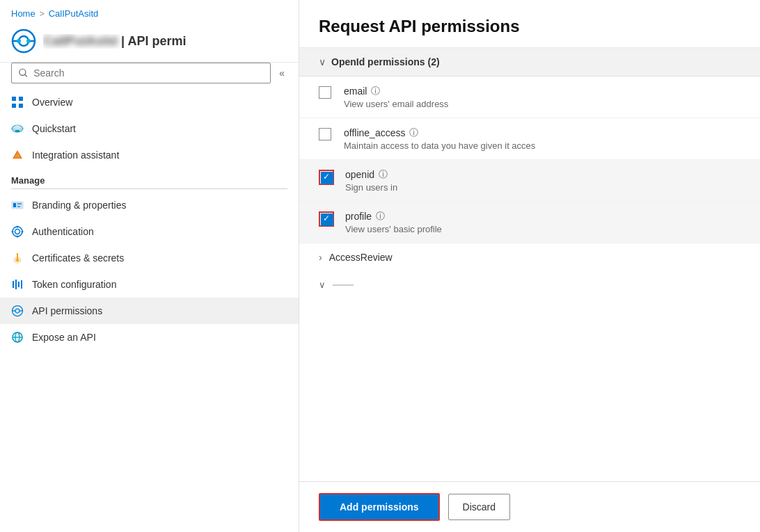 This screenshot has height=532, width=760. Describe the element at coordinates (149, 205) in the screenshot. I see `sidebar-item-branding: Branding & properties` at that location.